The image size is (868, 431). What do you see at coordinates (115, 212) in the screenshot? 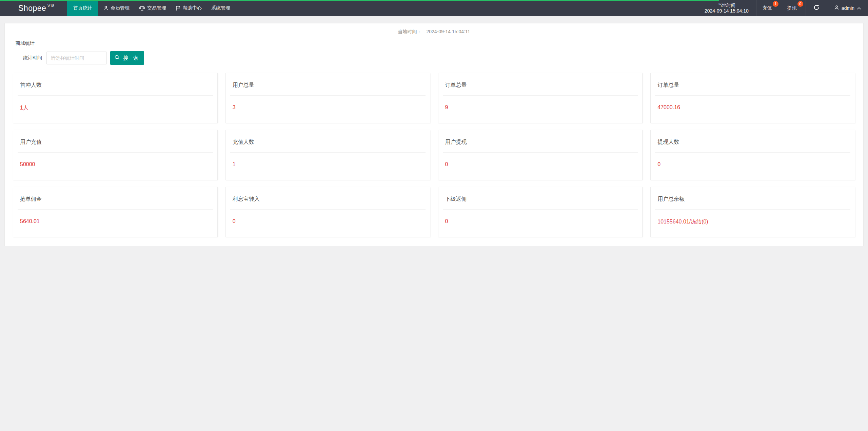
I see `stat-card: 抢单佣金 5640.01` at bounding box center [115, 212].